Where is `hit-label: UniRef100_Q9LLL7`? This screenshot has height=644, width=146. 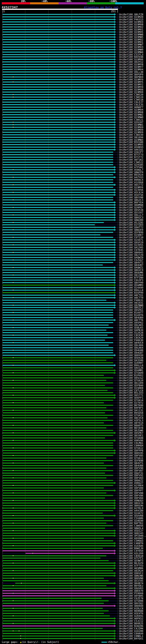 hit-label: UniRef100_Q9LLL7 is located at coordinates (131, 215).